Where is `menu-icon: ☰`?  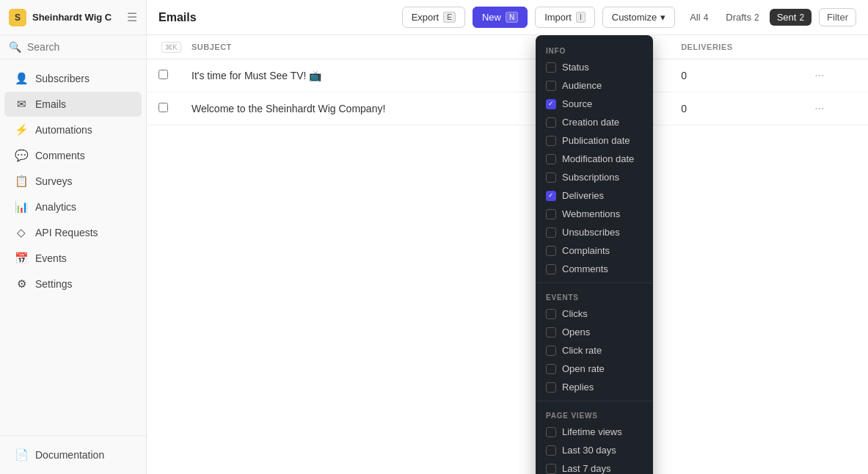 menu-icon: ☰ is located at coordinates (132, 18).